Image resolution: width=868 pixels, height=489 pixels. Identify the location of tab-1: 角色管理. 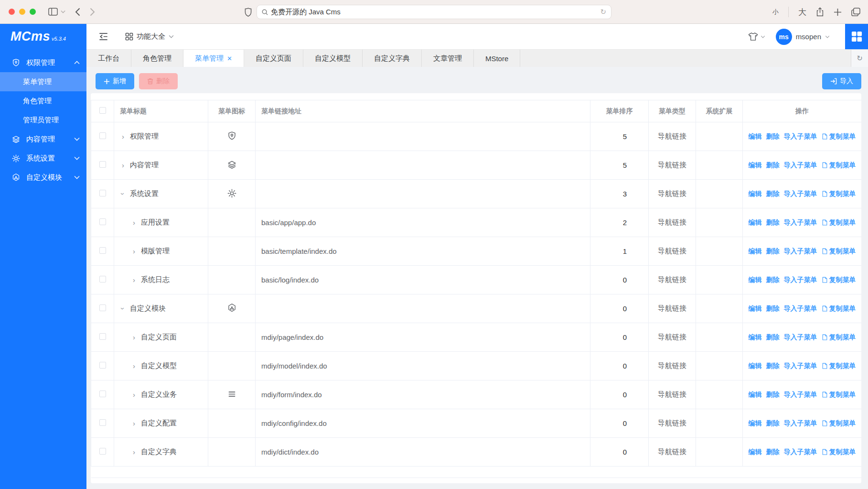
(158, 58).